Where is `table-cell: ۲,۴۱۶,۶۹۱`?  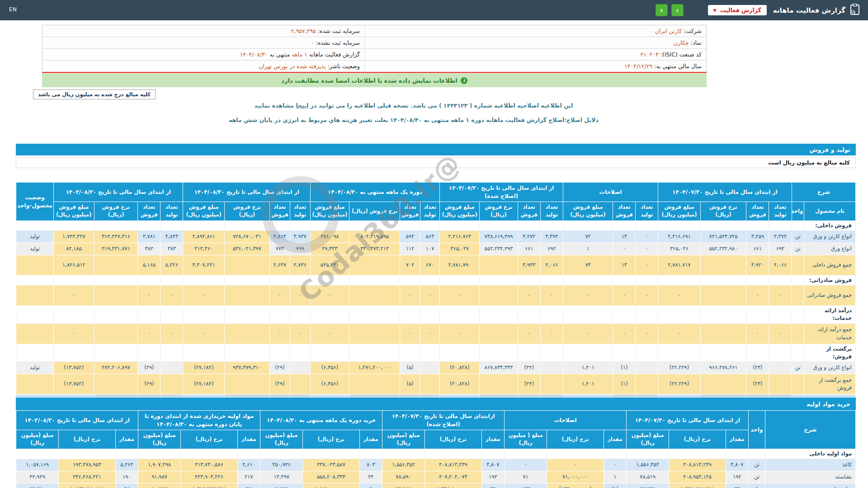
table-cell: ۲,۴۱۶,۶۹۱ is located at coordinates (679, 237).